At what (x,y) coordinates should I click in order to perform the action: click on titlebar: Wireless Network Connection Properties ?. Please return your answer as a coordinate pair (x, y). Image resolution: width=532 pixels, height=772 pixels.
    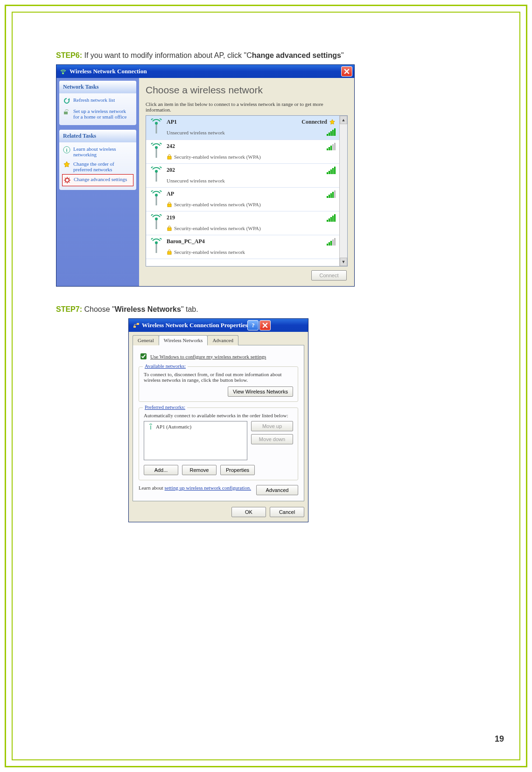
    Looking at the image, I should click on (218, 325).